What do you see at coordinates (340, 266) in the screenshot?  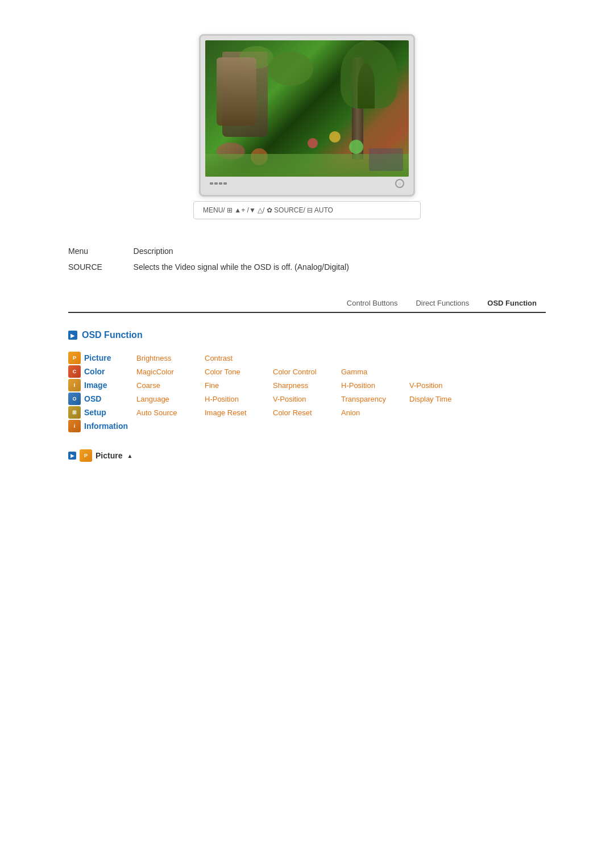 I see `source-description: Selects the Video signal while the OSD i…` at bounding box center [340, 266].